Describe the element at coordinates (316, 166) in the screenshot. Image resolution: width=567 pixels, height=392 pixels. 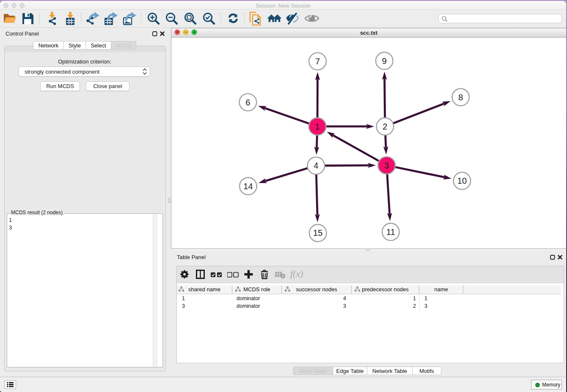
I see `svg-text: 4` at that location.